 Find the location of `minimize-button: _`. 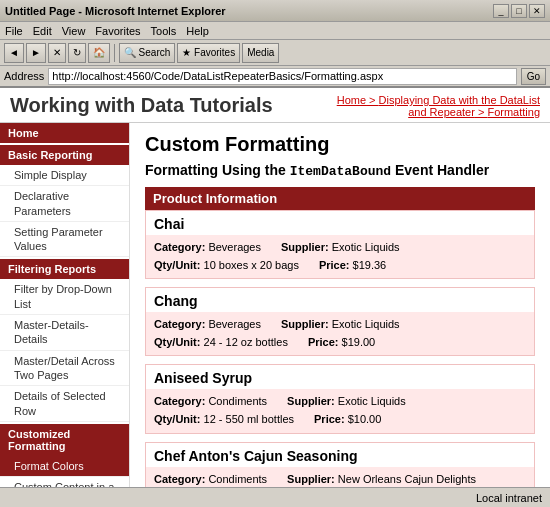

minimize-button: _ is located at coordinates (501, 11).